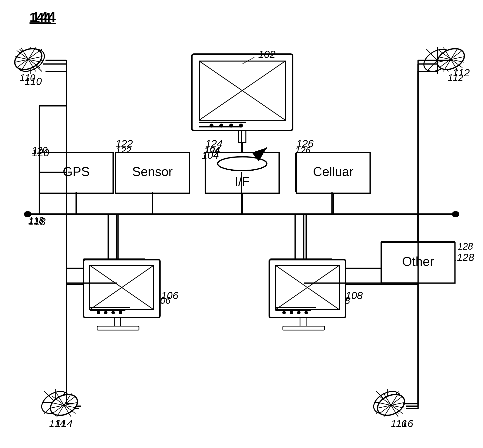 This screenshot has height=448, width=483. Describe the element at coordinates (28, 78) in the screenshot. I see `ref-110: 110` at that location.